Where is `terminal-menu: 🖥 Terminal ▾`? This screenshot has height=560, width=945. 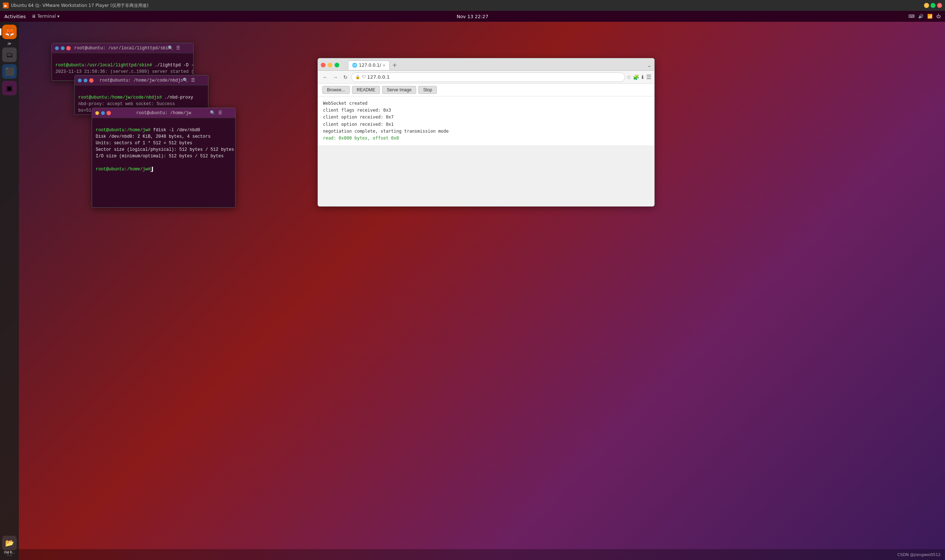
terminal-menu: 🖥 Terminal ▾ is located at coordinates (46, 16).